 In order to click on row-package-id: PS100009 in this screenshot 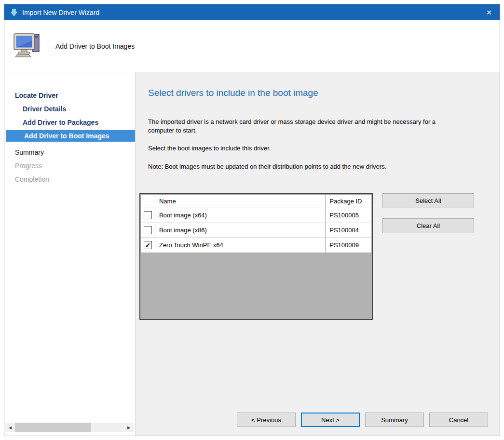, I will do `click(349, 245)`.